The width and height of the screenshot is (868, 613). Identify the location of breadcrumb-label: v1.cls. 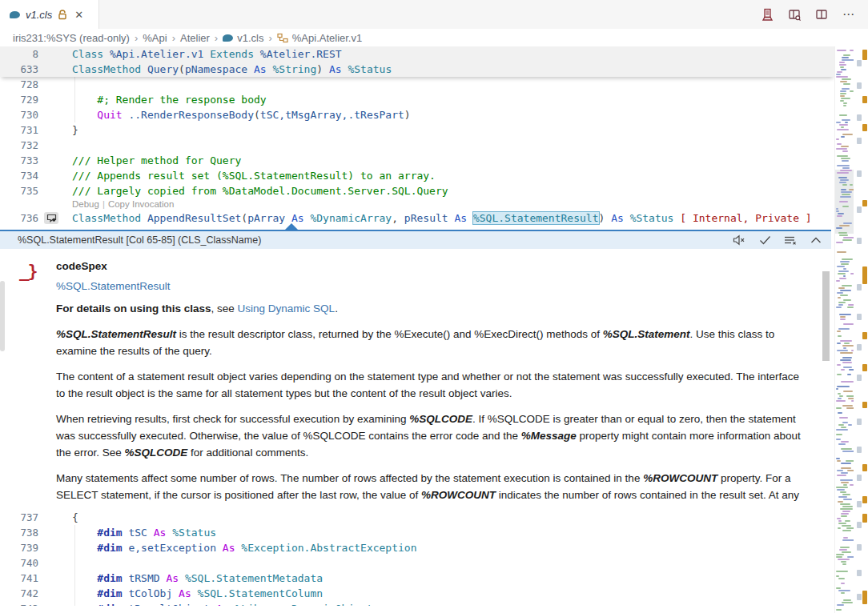
(250, 38).